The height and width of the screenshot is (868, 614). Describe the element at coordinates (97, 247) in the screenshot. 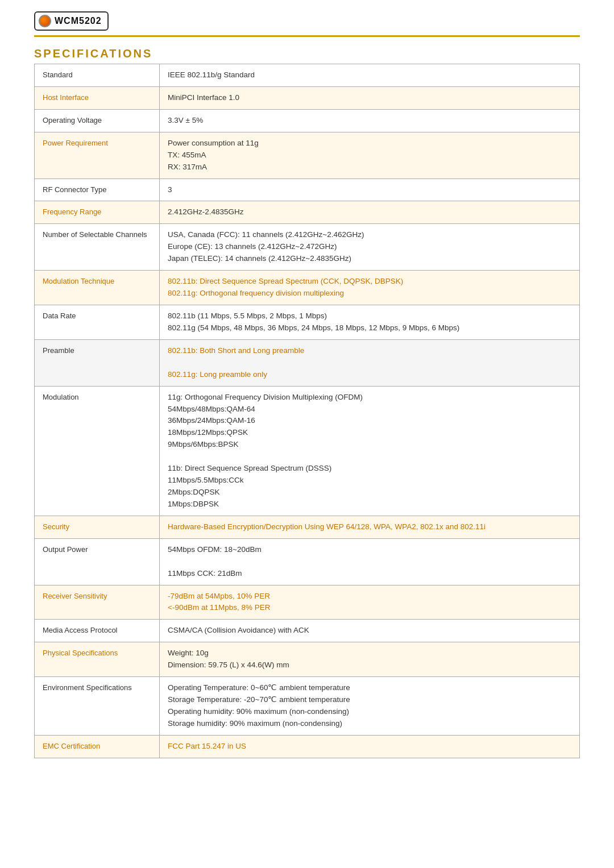

I see `spec-label: Number of Selectable Channels` at that location.